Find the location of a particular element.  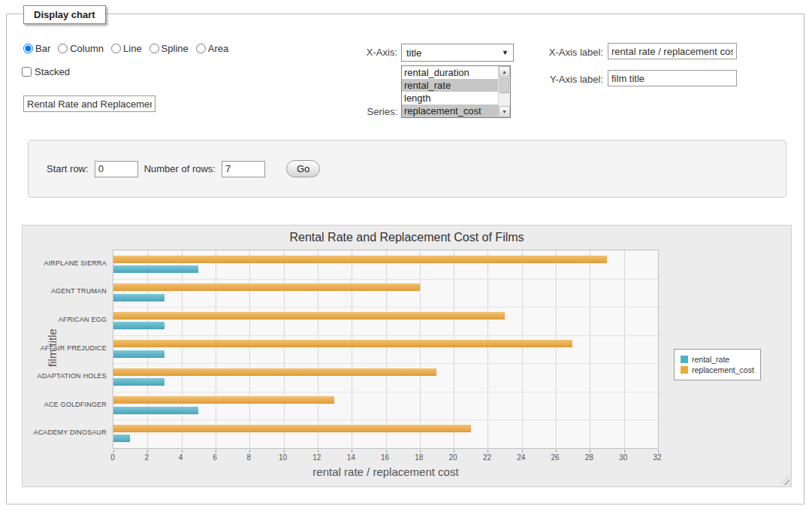

x-tick-label: 8 is located at coordinates (249, 457).